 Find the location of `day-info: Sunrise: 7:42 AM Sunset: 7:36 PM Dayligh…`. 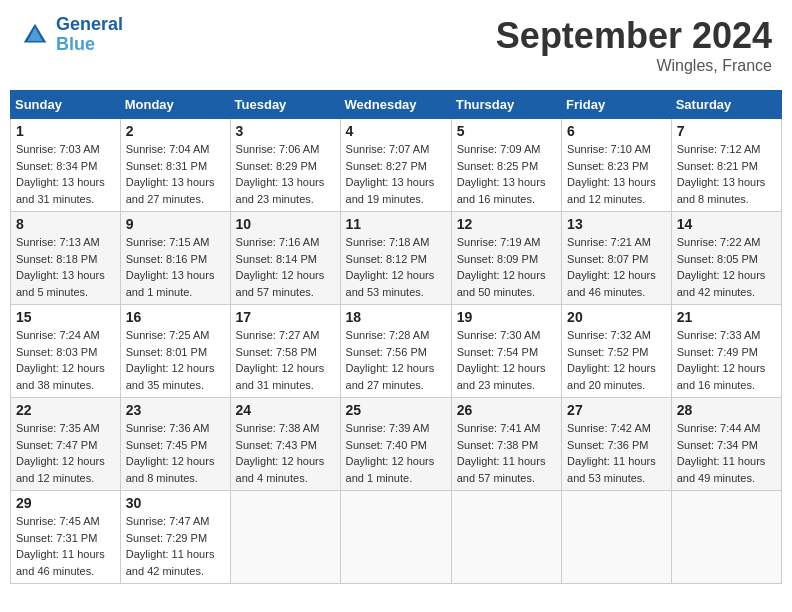

day-info: Sunrise: 7:42 AM Sunset: 7:36 PM Dayligh… is located at coordinates (616, 453).